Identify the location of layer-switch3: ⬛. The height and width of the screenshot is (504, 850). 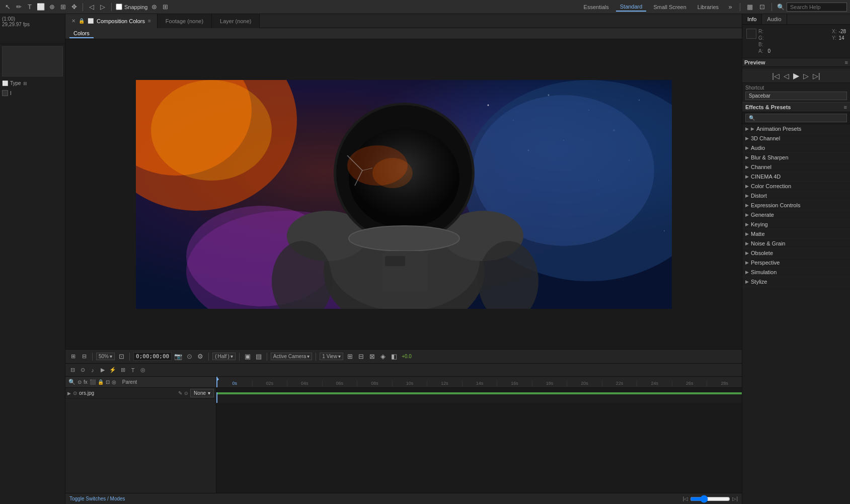
(93, 382).